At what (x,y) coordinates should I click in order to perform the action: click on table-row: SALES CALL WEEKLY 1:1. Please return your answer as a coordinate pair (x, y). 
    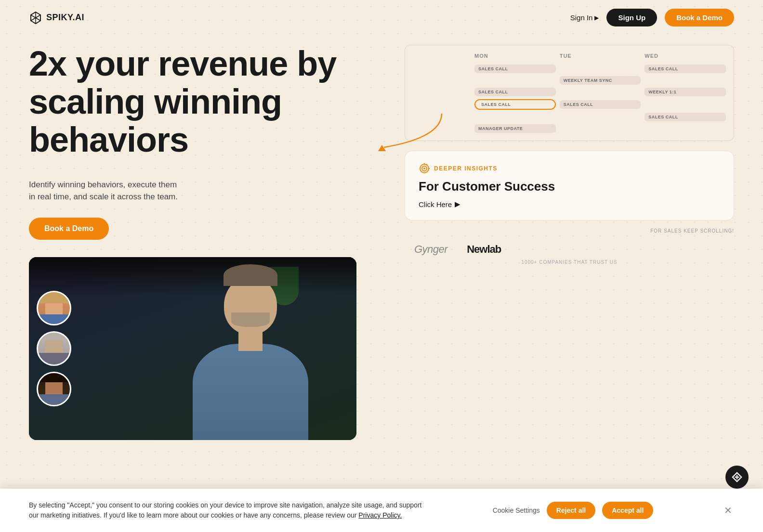
    Looking at the image, I should click on (569, 92).